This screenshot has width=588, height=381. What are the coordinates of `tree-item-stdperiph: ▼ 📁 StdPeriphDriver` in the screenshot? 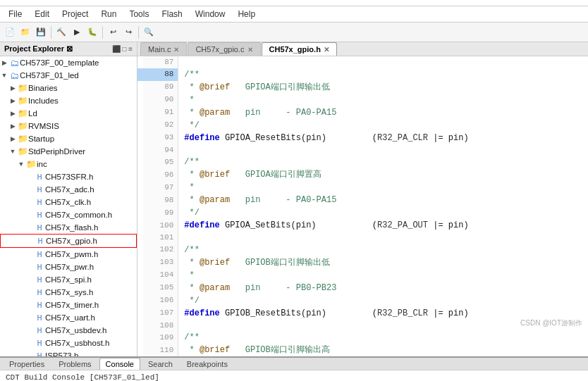 It's located at (68, 151).